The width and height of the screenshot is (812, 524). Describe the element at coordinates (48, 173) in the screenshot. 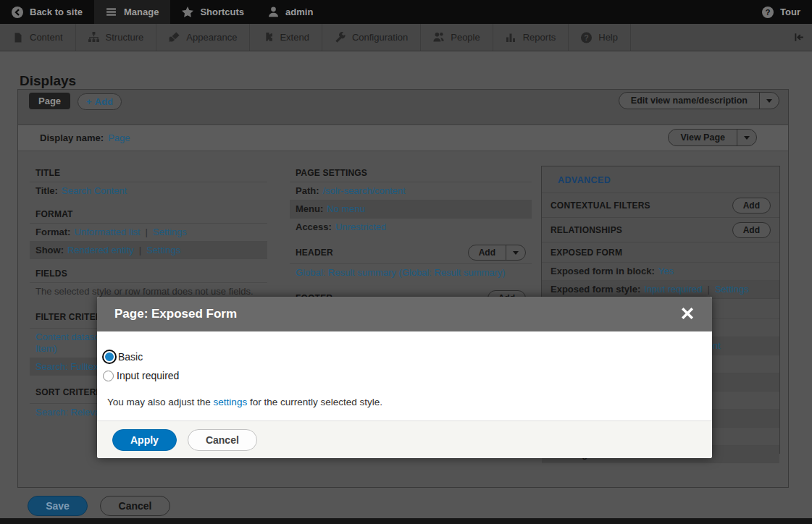

I see `section-title: TITLE` at that location.